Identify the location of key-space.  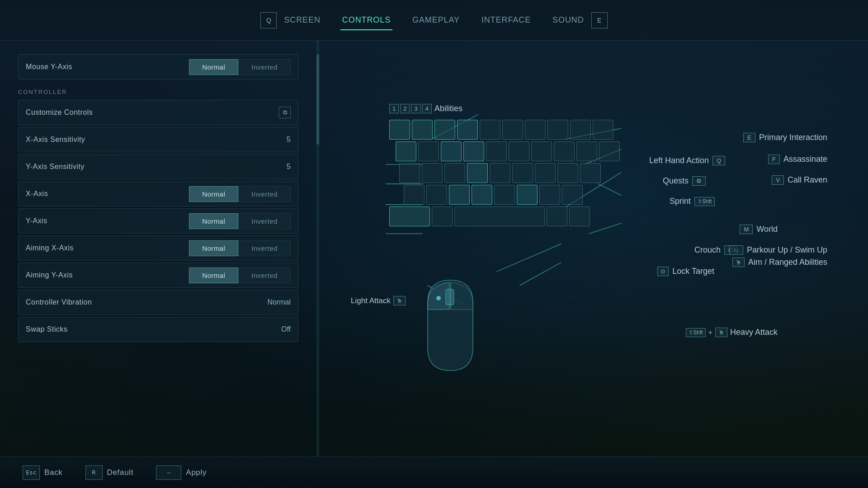
(500, 216).